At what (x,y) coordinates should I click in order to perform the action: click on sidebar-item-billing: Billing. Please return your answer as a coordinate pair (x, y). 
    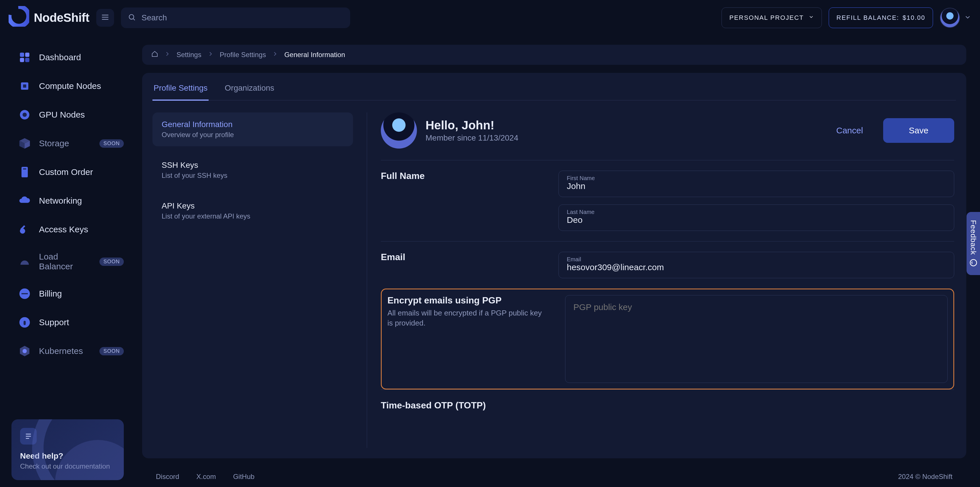
    Looking at the image, I should click on (71, 294).